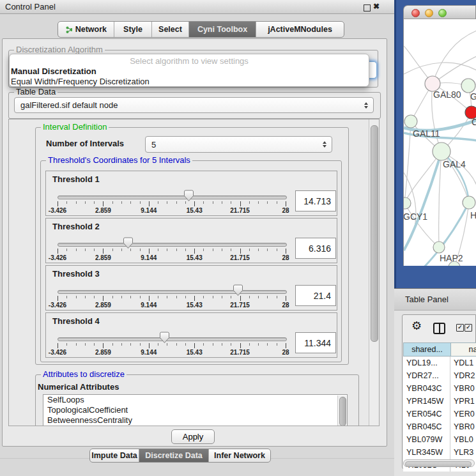  Describe the element at coordinates (440, 328) in the screenshot. I see `column-chooser-icon` at that location.